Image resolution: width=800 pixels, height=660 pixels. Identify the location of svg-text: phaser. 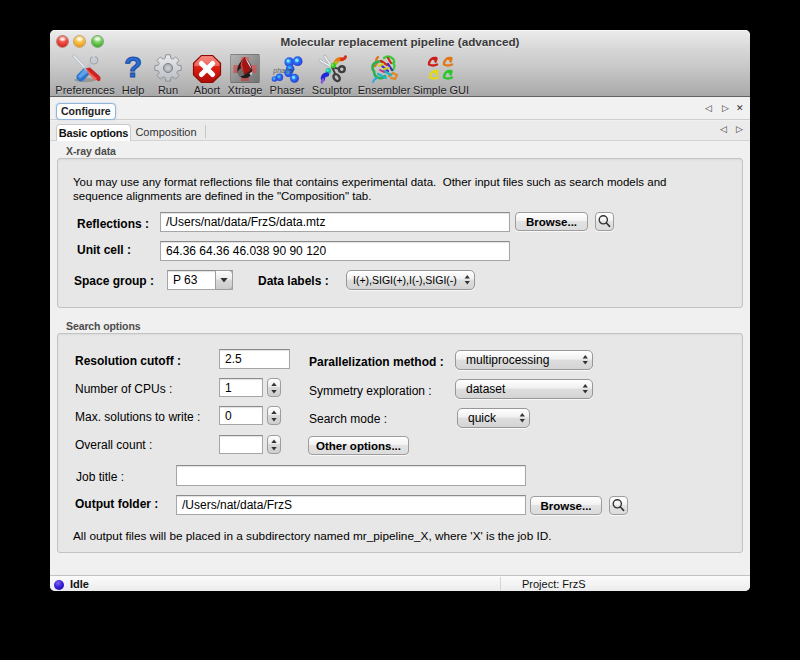
(284, 71).